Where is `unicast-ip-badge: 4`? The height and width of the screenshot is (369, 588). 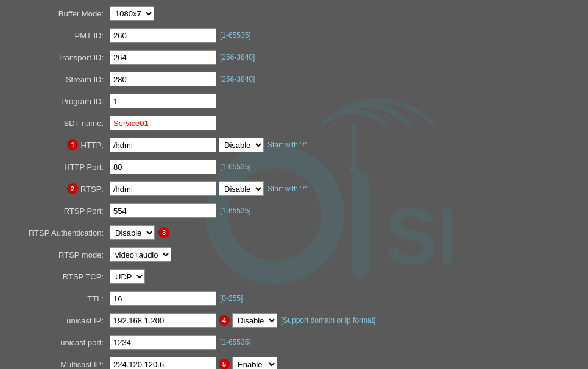
unicast-ip-badge: 4 is located at coordinates (224, 320).